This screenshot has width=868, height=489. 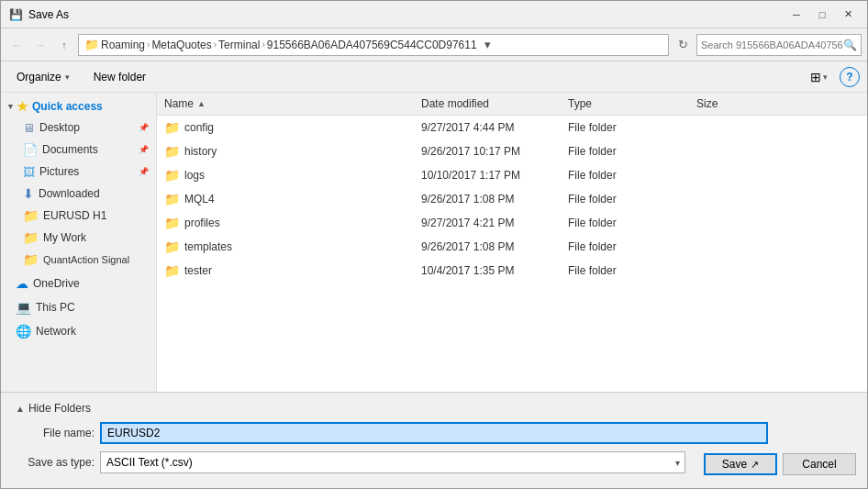 I want to click on onedrive-icon: ☁, so click(x=22, y=283).